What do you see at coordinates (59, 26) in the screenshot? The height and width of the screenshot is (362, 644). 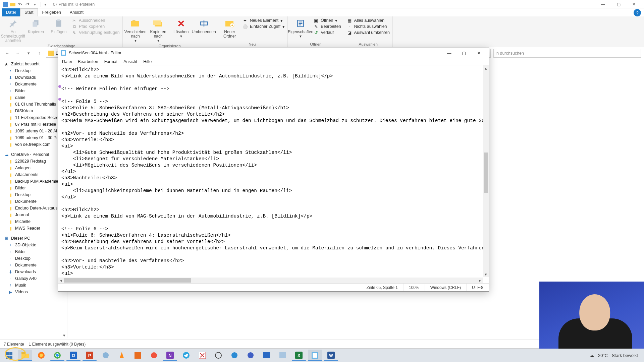 I see `paste-button: Einfügen` at bounding box center [59, 26].